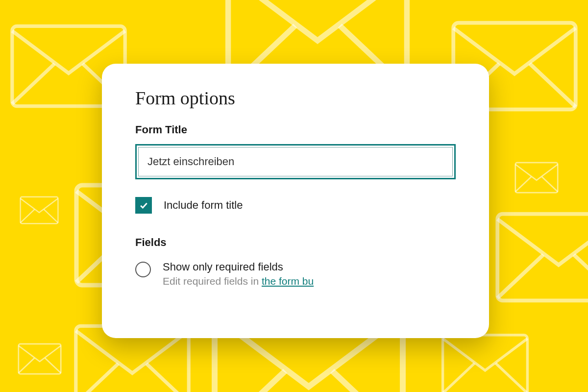 The width and height of the screenshot is (588, 392). Describe the element at coordinates (295, 205) in the screenshot. I see `include-title-row: Include form title` at that location.